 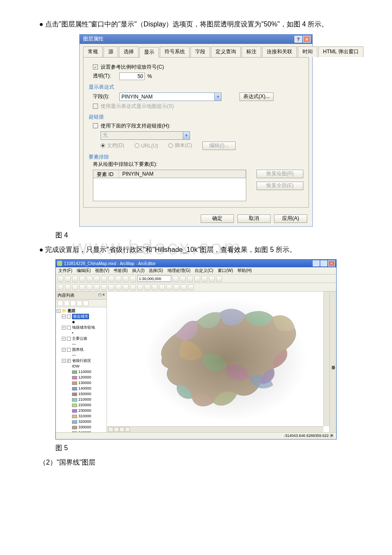 What do you see at coordinates (324, 263) in the screenshot?
I see `maximize-button: □` at bounding box center [324, 263].